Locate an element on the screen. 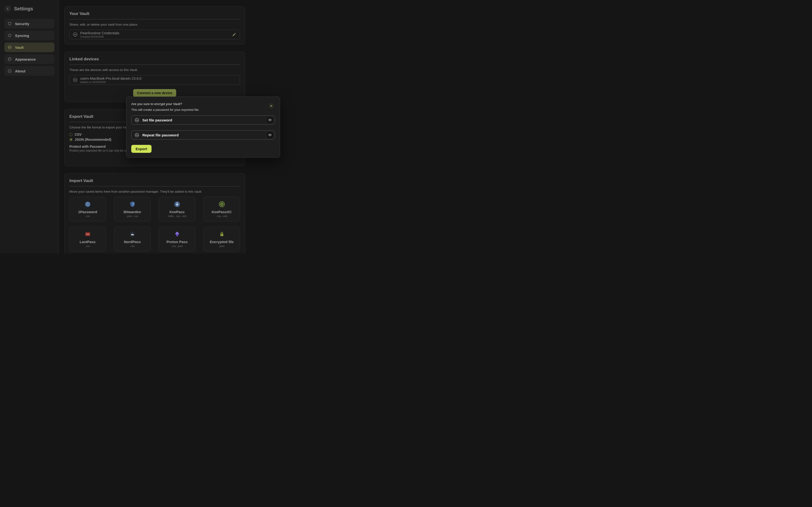 The image size is (812, 507). import-vault-card: Import Vault Move your saved items here … is located at coordinates (155, 213).